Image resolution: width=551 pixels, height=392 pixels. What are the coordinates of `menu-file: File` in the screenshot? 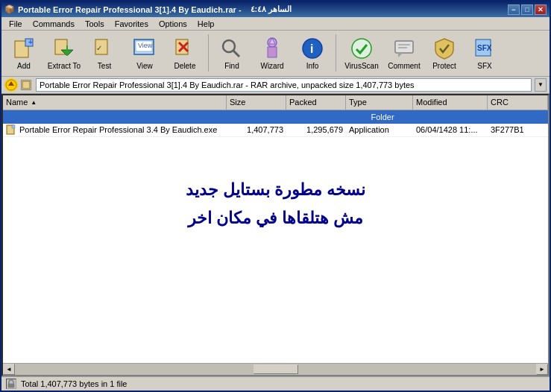 It's located at (16, 24).